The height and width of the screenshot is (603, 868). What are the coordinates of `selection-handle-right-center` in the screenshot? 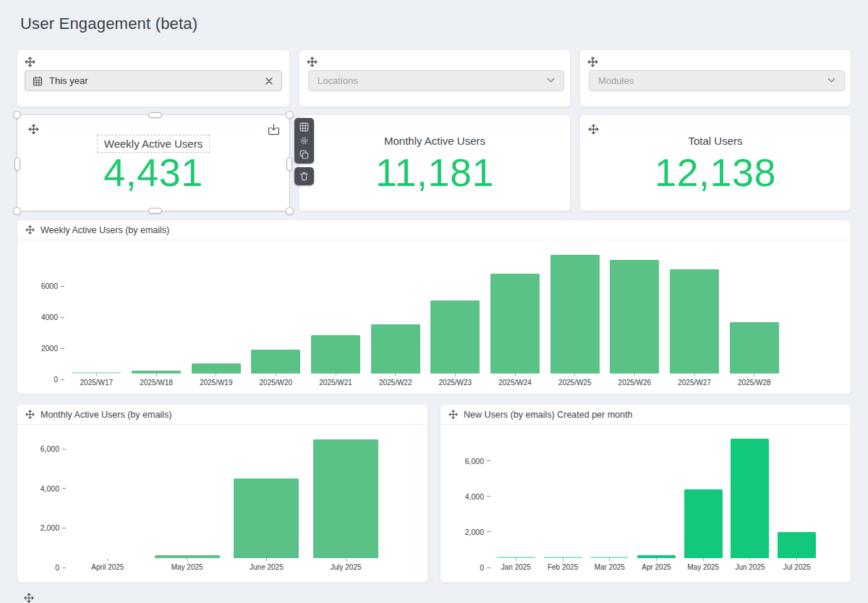 It's located at (289, 164).